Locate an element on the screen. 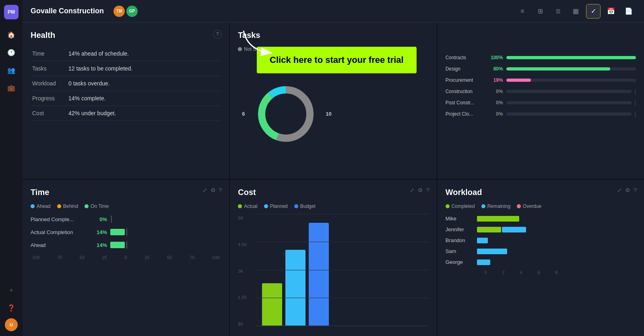 The image size is (644, 336). sidebar-item-home: 🏠 is located at coordinates (11, 35).